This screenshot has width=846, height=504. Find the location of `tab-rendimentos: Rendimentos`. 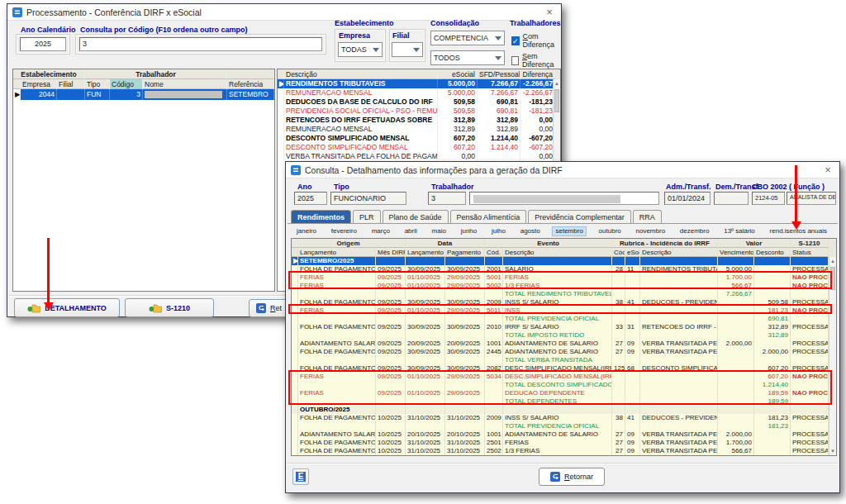

tab-rendimentos: Rendimentos is located at coordinates (321, 216).